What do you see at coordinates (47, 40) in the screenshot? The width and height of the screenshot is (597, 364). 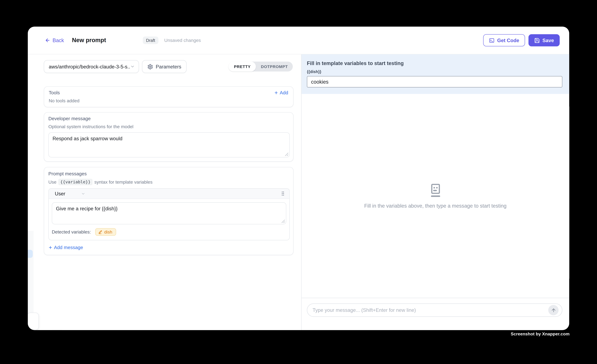 I see `arrow-left-icon` at bounding box center [47, 40].